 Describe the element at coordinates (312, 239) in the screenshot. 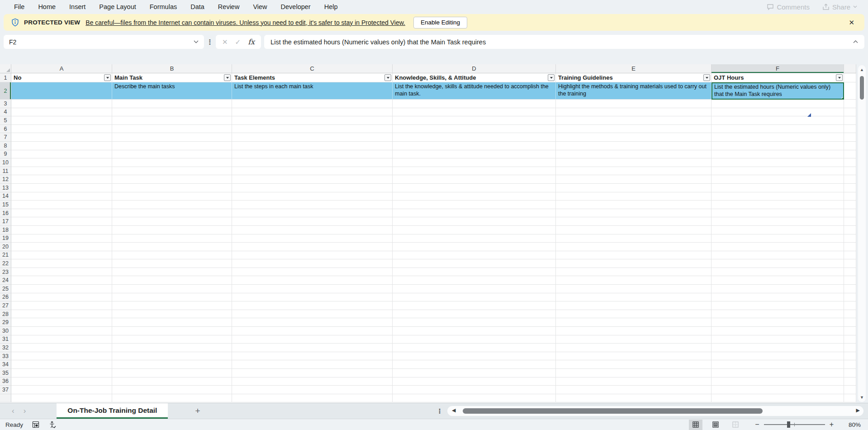

I see `cell-C19` at that location.